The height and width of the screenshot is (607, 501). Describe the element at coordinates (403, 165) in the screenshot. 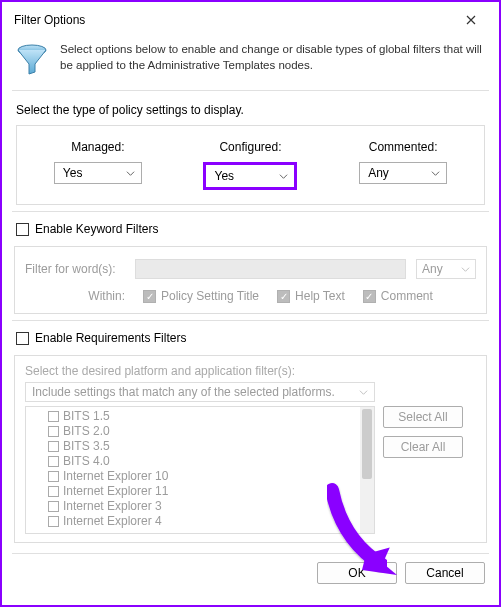

I see `commented-col: Commented: Any` at that location.